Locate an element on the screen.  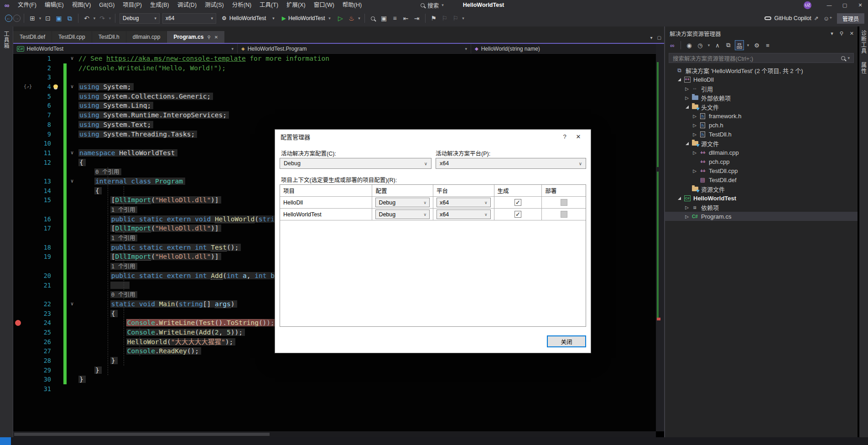
menu-item: Git(G) is located at coordinates (107, 5).